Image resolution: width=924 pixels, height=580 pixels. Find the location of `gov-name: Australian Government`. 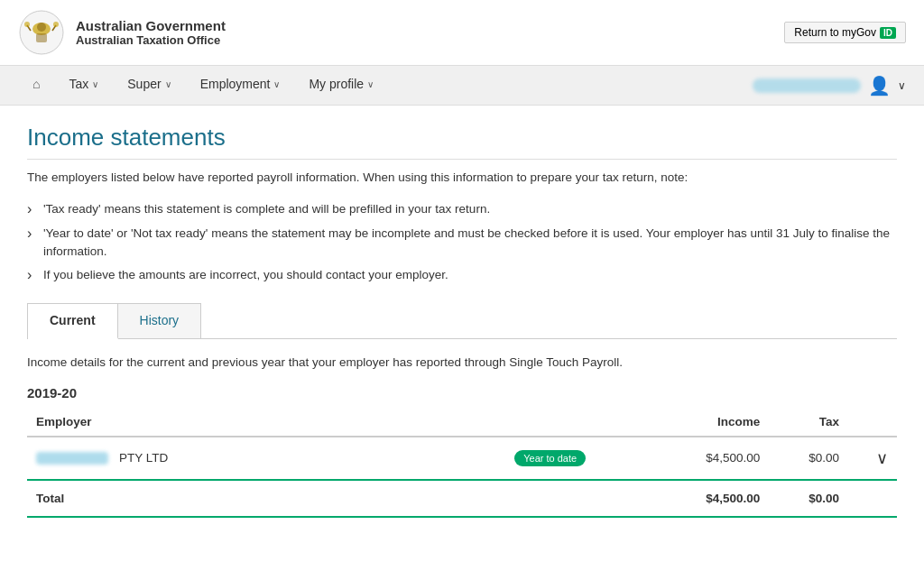

gov-name: Australian Government is located at coordinates (151, 25).